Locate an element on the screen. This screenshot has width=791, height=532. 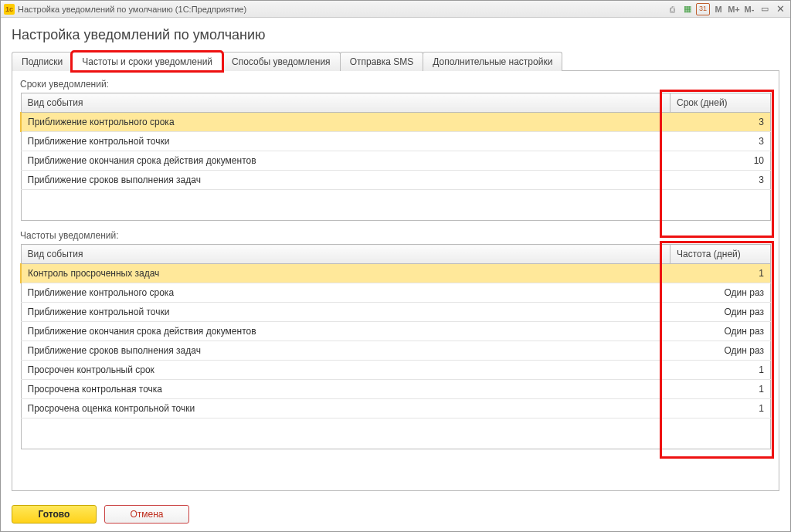
tab-methods: Способы уведомления is located at coordinates (281, 62).